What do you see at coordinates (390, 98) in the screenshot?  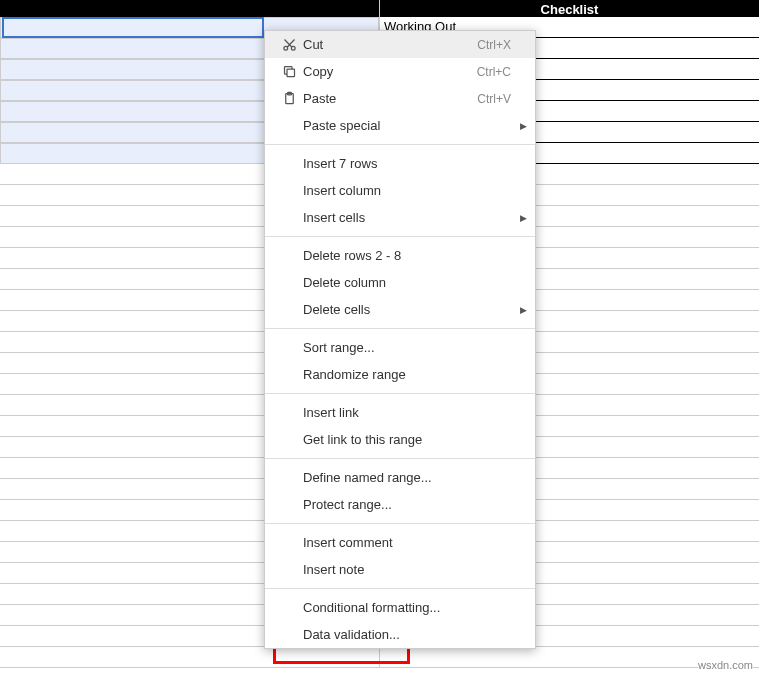 I see `menu-label: Paste` at bounding box center [390, 98].